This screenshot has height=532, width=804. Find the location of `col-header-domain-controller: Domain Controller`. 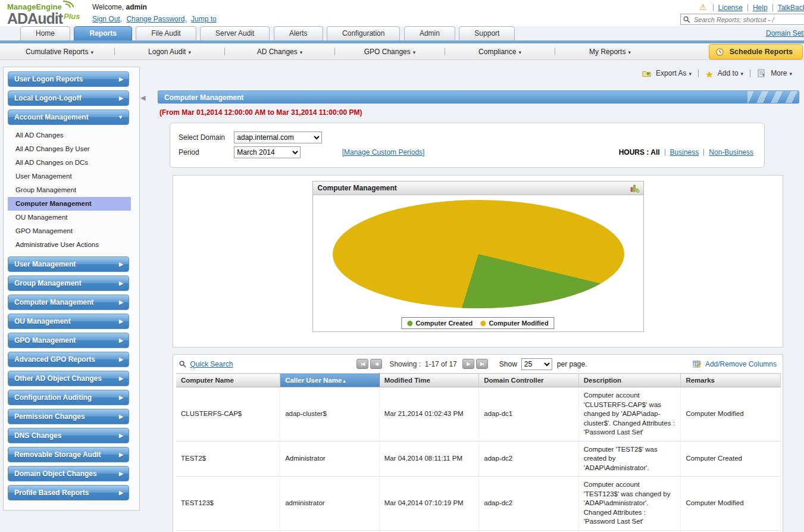

col-header-domain-controller: Domain Controller is located at coordinates (529, 381).